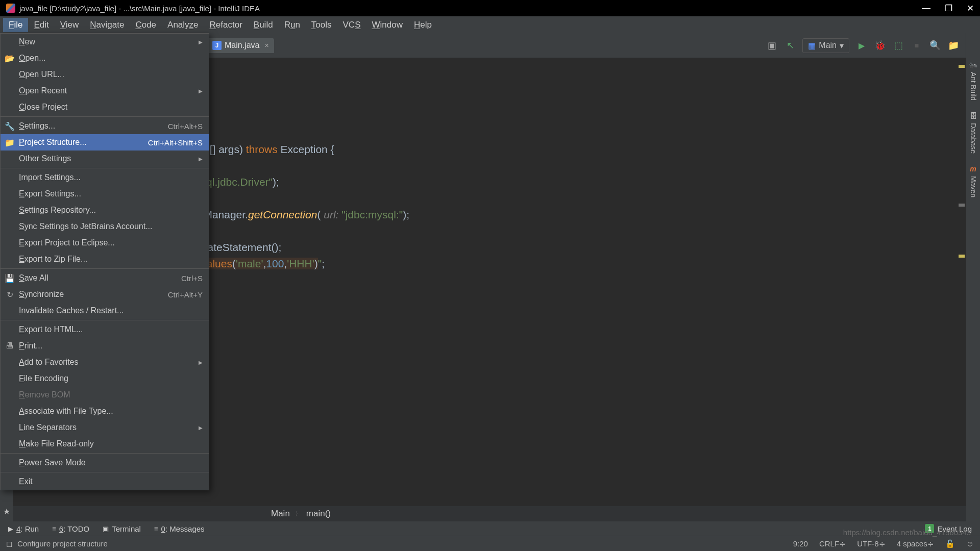 This screenshot has height=551, width=980. What do you see at coordinates (105, 107) in the screenshot?
I see `menu-item-close-project: Close Project` at bounding box center [105, 107].